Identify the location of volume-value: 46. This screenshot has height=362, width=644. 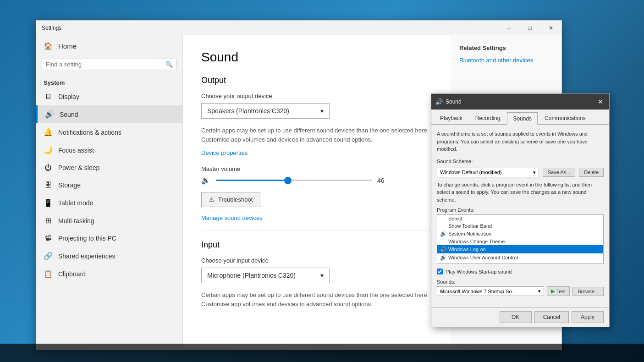
(384, 181).